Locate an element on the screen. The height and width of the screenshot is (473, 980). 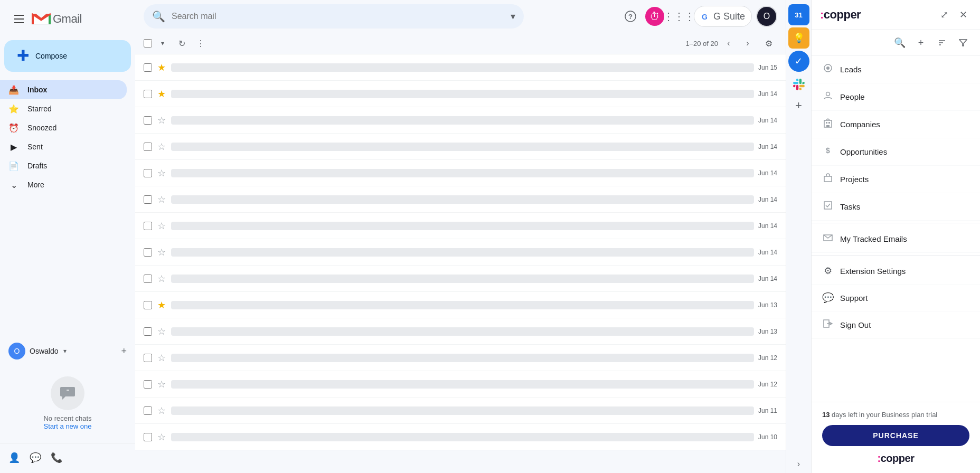
copper-nav-projects: Projects is located at coordinates (896, 179).